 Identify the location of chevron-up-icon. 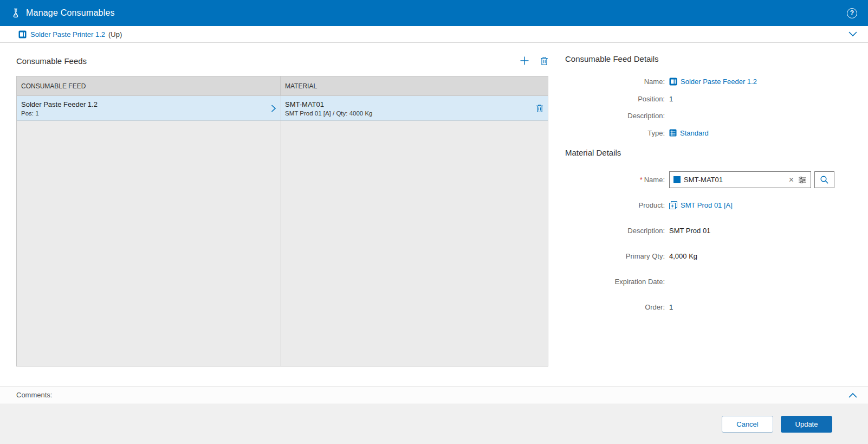
(853, 395).